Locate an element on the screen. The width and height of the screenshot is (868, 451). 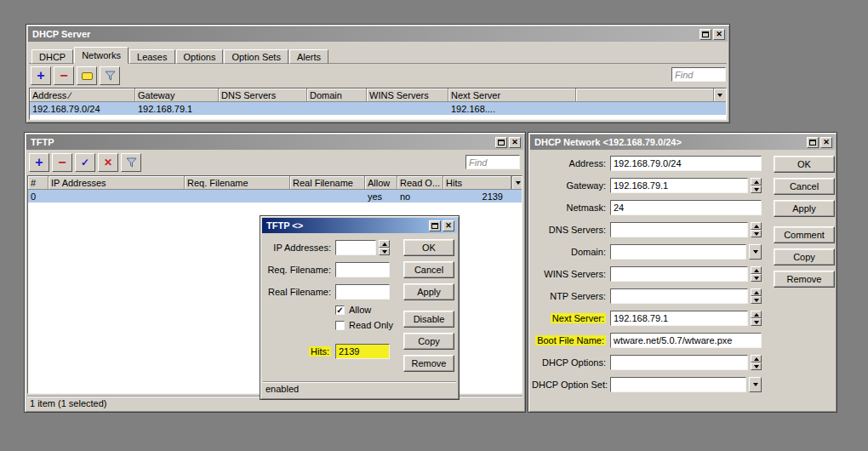
boot-file-name-input: wtware.net/5.0.7/wtware.pxe is located at coordinates (686, 340).